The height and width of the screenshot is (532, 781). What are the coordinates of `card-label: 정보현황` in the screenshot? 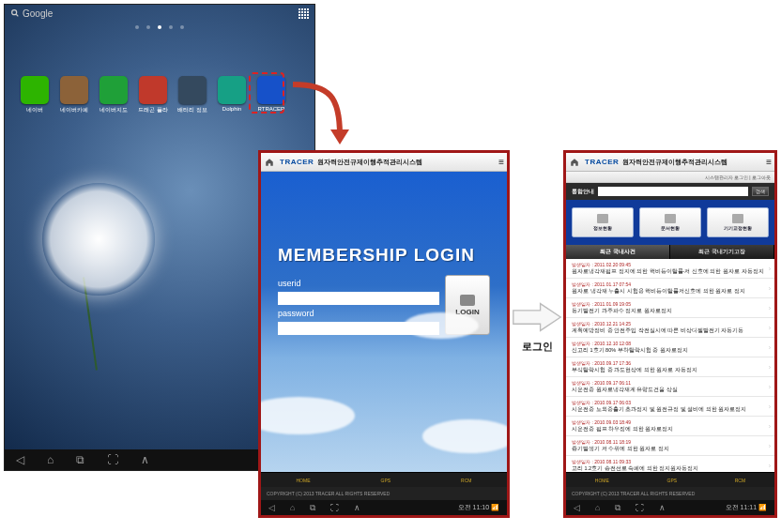 It's located at (603, 228).